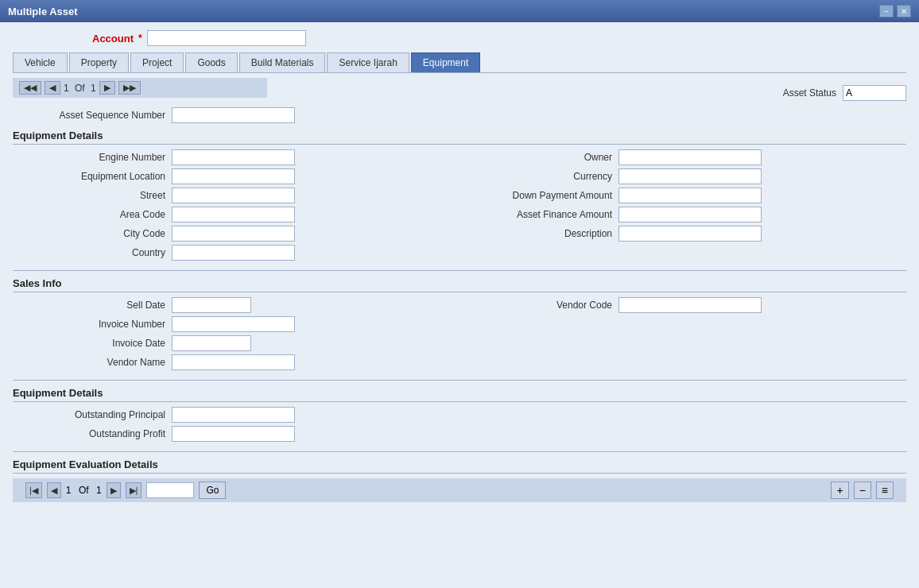 The width and height of the screenshot is (919, 588). What do you see at coordinates (683, 195) in the screenshot?
I see `down-payment-row: Down Payment Amount` at bounding box center [683, 195].